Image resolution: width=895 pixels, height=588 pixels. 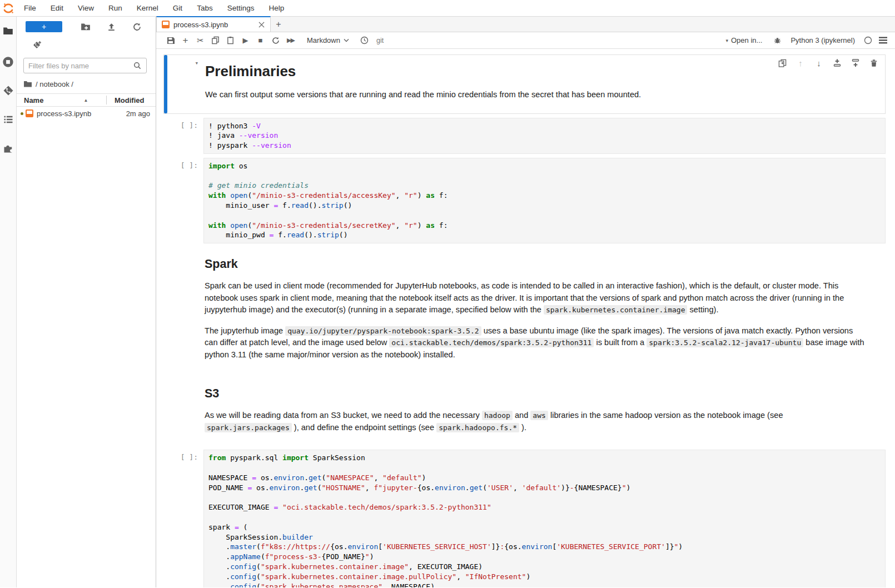 I want to click on file-browser-icon, so click(x=8, y=31).